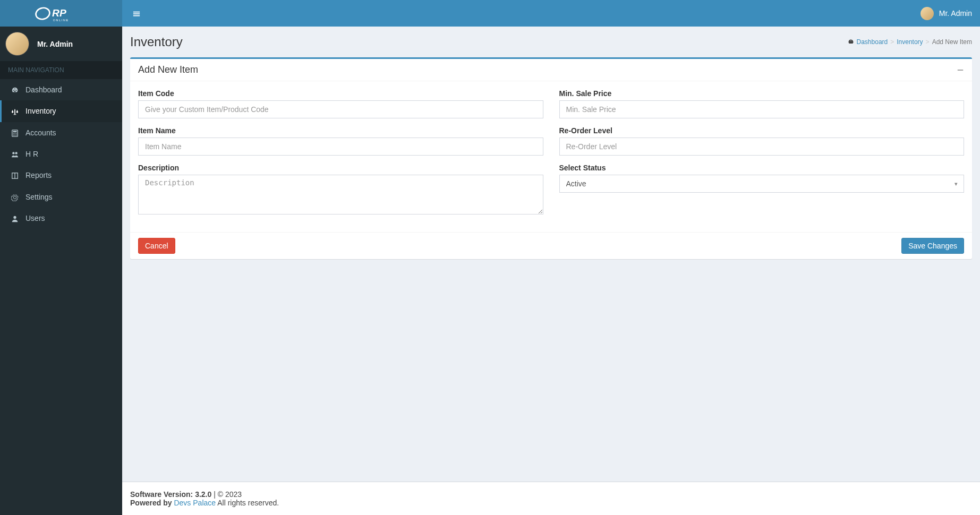  I want to click on sidebar-item-hr: H R, so click(61, 154).